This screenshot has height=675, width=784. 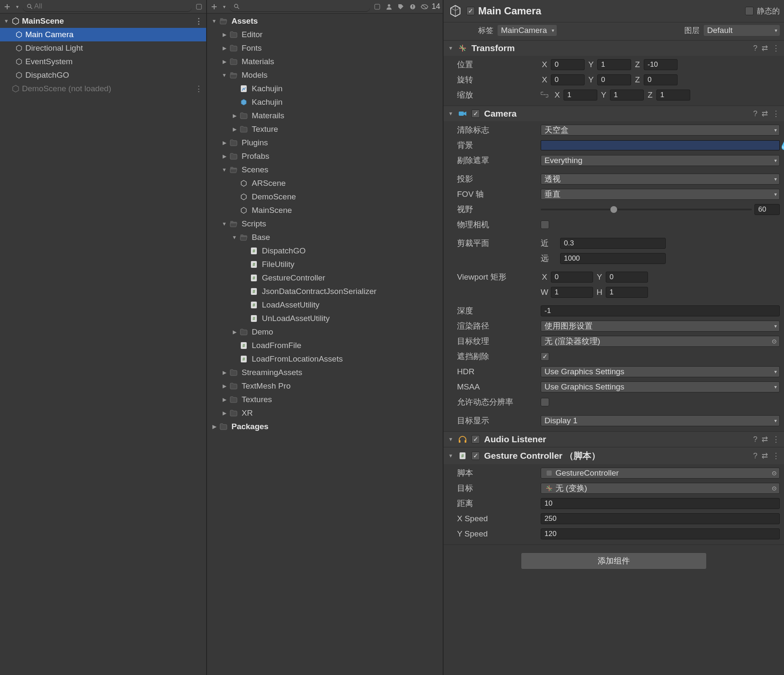 I want to click on add-component-button: 添加组件, so click(x=614, y=561).